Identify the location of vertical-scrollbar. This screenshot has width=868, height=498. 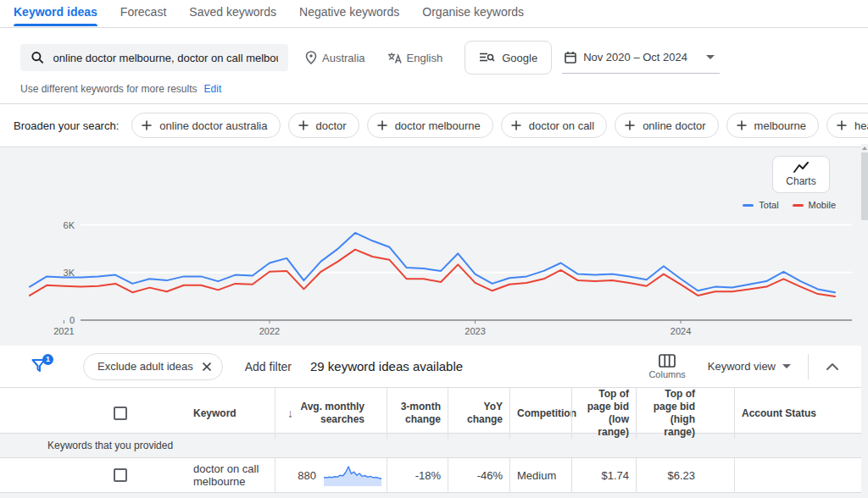
(865, 321).